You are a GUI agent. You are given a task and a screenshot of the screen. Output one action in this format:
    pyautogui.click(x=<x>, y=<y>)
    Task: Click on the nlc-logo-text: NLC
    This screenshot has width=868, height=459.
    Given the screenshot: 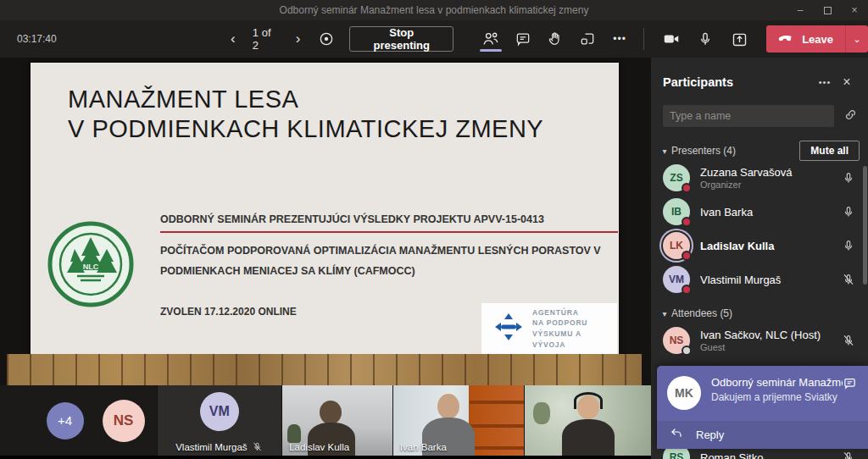 What is the action you would take?
    pyautogui.click(x=92, y=267)
    